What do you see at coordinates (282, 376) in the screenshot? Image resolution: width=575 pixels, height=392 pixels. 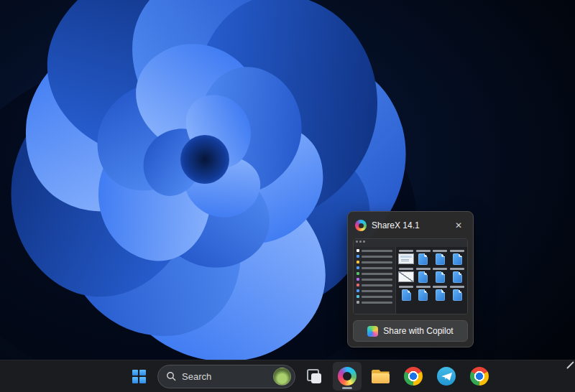 I see `search-highlight-image` at bounding box center [282, 376].